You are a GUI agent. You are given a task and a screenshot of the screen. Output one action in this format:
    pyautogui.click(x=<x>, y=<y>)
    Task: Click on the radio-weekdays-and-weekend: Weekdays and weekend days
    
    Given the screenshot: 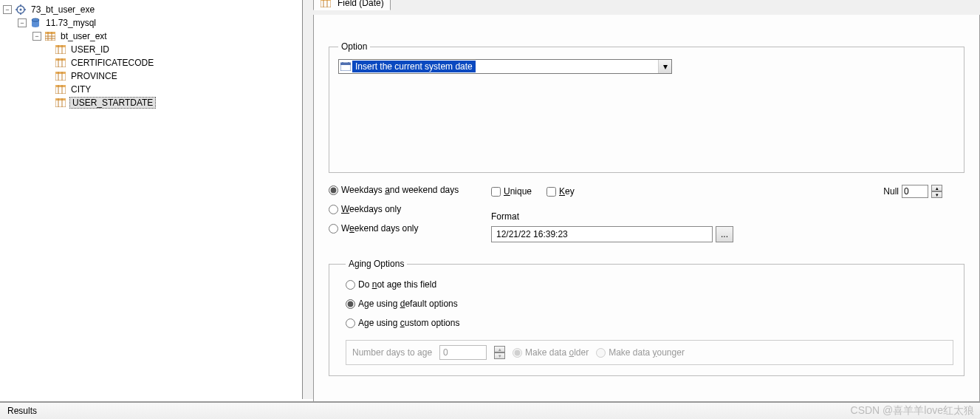 What is the action you would take?
    pyautogui.click(x=402, y=190)
    